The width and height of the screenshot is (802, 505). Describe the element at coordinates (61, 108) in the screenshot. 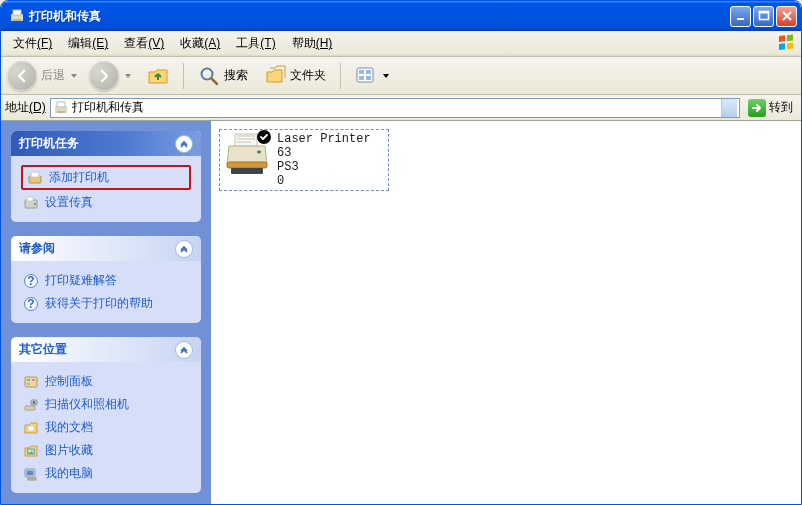

I see `printers-folder-small-icon` at that location.